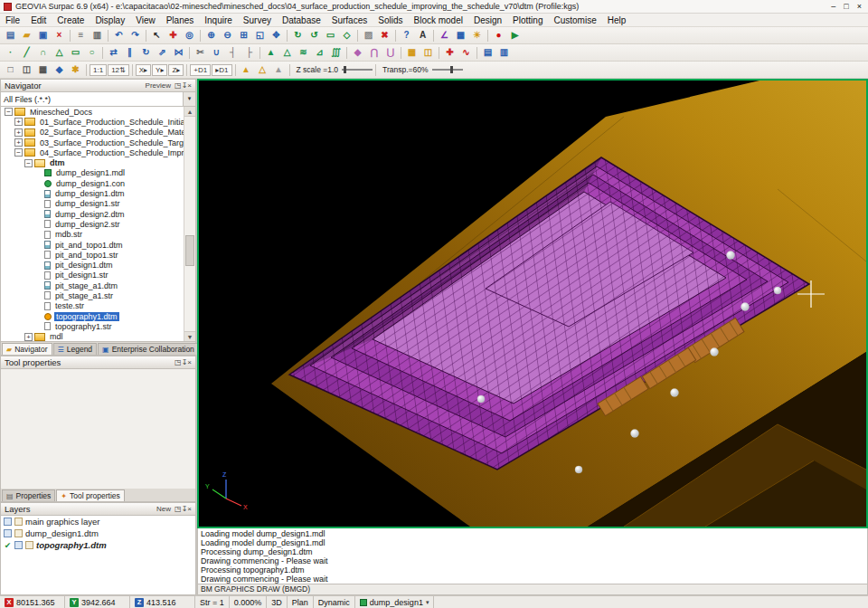 Image resolution: width=868 pixels, height=608 pixels. What do you see at coordinates (110, 20) in the screenshot?
I see `menu-display: Display` at bounding box center [110, 20].